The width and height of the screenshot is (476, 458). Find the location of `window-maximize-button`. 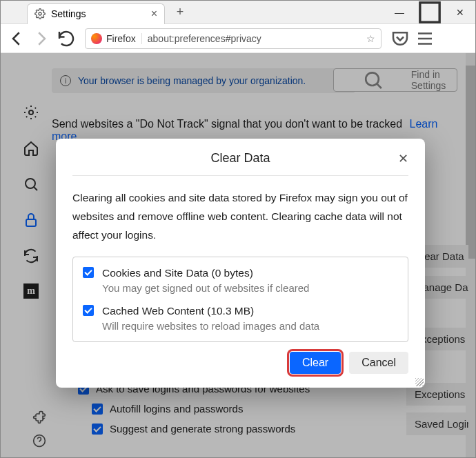

window-maximize-button is located at coordinates (430, 12).